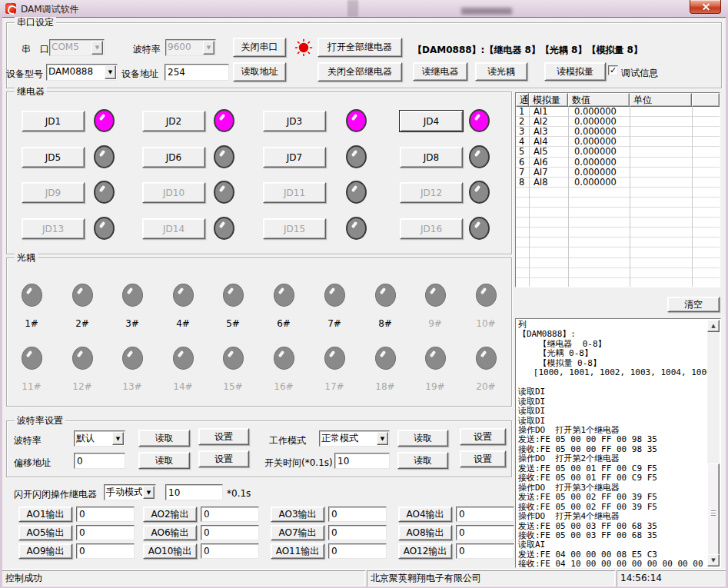 The width and height of the screenshot is (728, 588). Describe the element at coordinates (298, 533) in the screenshot. I see `ao7-output-button: AO7输出` at that location.